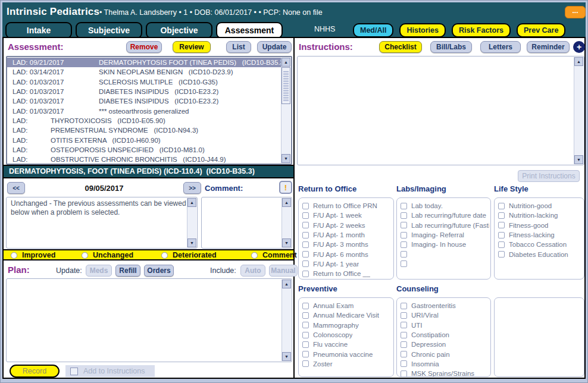 The image size is (588, 383). I want to click on checkbox-item-lab-recurring-future-date: Lab recurring/future date, so click(445, 215).